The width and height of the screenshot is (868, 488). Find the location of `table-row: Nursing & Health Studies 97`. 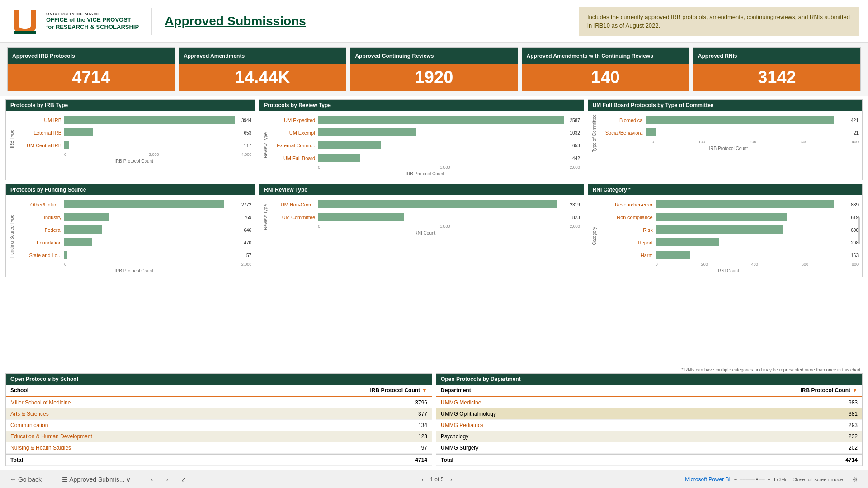

table-row: Nursing & Health Studies 97 is located at coordinates (219, 448).